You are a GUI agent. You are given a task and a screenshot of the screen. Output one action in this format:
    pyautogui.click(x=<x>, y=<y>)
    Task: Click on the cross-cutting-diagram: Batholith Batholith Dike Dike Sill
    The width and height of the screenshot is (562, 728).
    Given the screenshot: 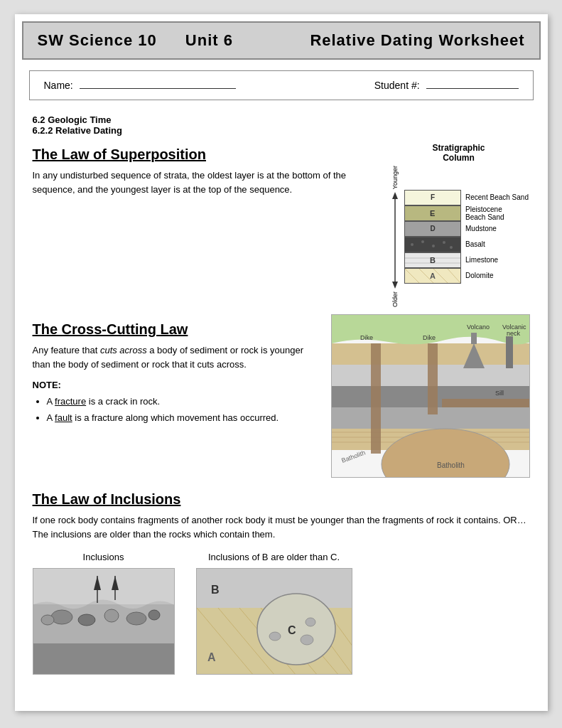 What is the action you would take?
    pyautogui.click(x=431, y=397)
    